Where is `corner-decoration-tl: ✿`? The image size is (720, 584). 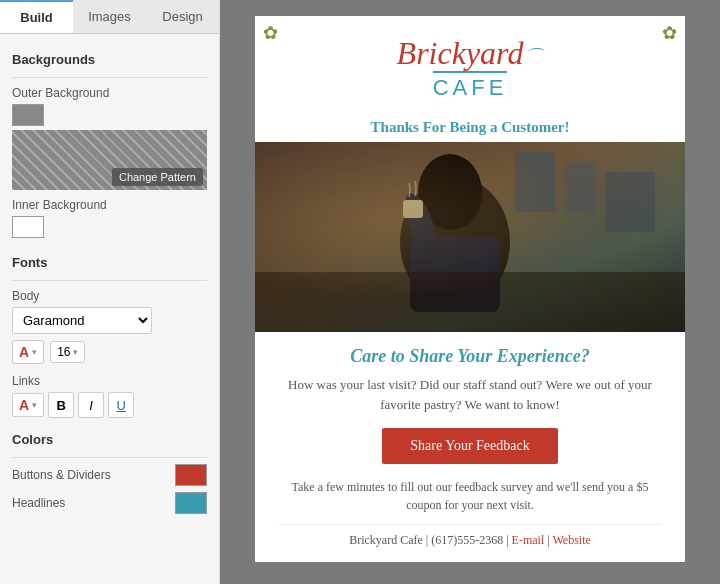 corner-decoration-tl: ✿ is located at coordinates (270, 33).